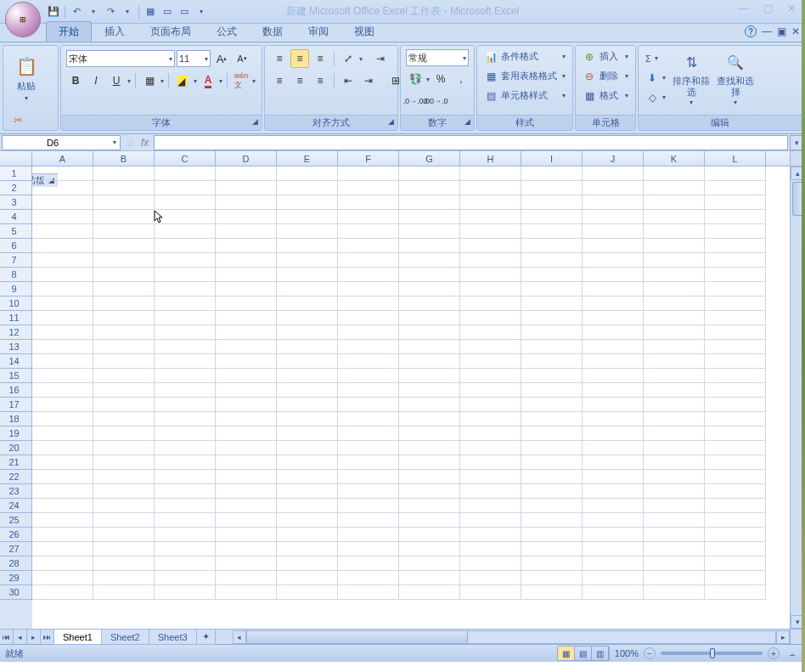 The image size is (805, 672). What do you see at coordinates (318, 31) in the screenshot?
I see `tab-review: 审阅` at bounding box center [318, 31].